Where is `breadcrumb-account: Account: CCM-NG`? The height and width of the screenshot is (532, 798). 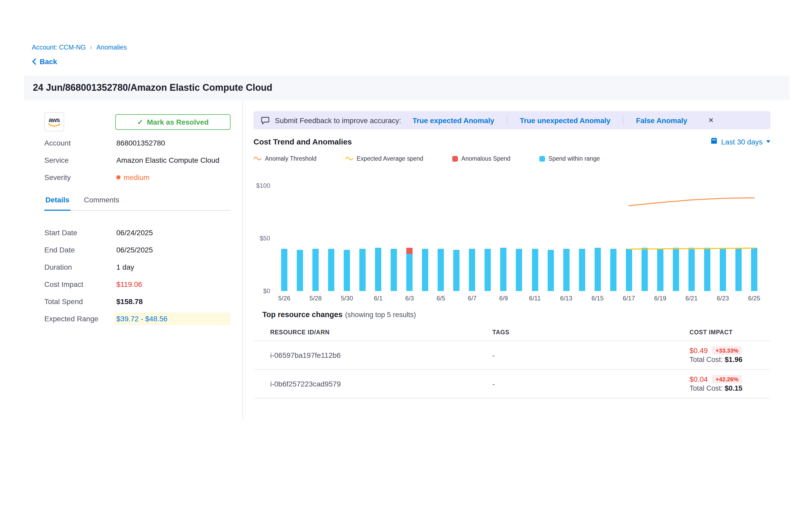
breadcrumb-account: Account: CCM-NG is located at coordinates (59, 48).